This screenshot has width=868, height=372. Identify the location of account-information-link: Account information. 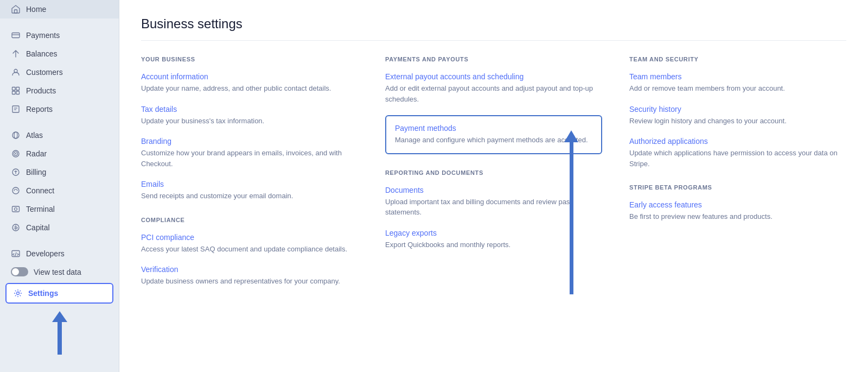
(250, 77).